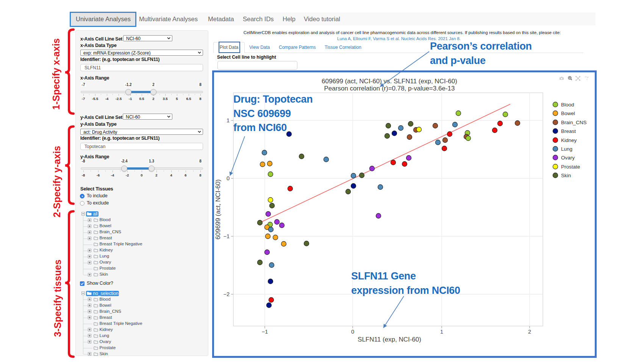 The width and height of the screenshot is (644, 362). I want to click on svg-text: SLFN11 (exp, NCI-60), so click(389, 339).